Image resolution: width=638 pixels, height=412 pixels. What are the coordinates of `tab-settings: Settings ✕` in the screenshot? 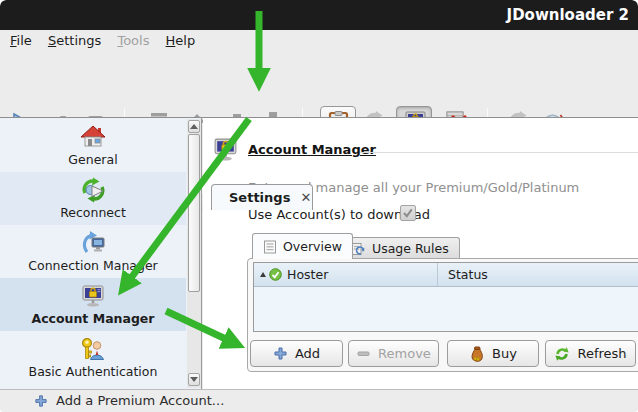 It's located at (262, 197).